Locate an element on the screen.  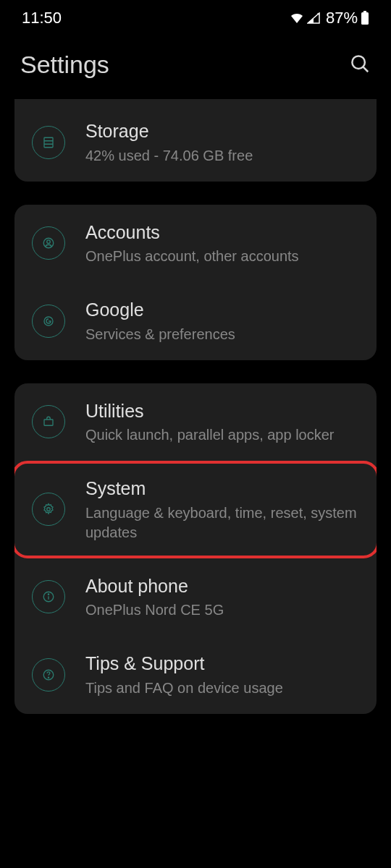
app-header: Settings is located at coordinates (196, 68).